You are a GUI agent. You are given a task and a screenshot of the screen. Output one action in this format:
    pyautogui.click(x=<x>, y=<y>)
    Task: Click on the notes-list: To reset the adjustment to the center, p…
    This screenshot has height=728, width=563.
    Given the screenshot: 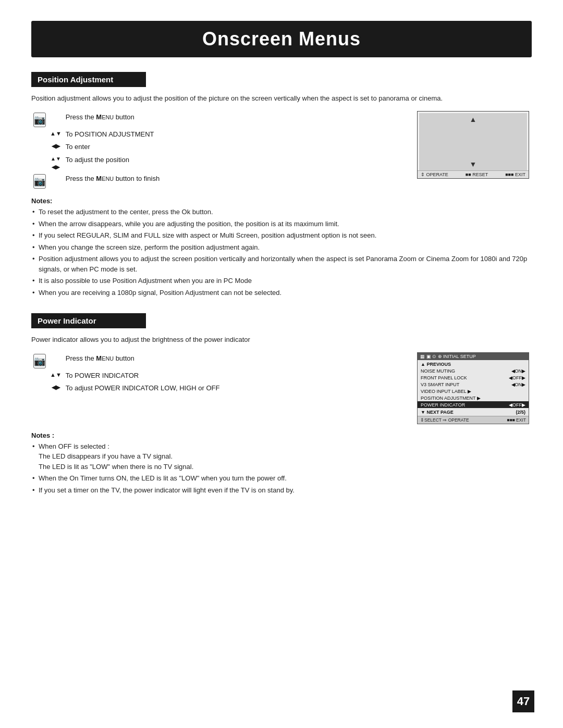 What is the action you would take?
    pyautogui.click(x=282, y=252)
    